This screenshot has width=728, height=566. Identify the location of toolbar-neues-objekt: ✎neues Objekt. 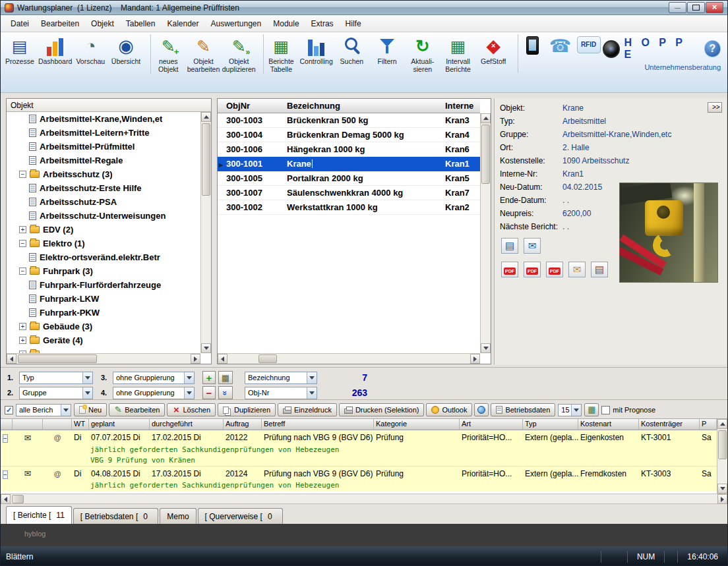
(168, 54).